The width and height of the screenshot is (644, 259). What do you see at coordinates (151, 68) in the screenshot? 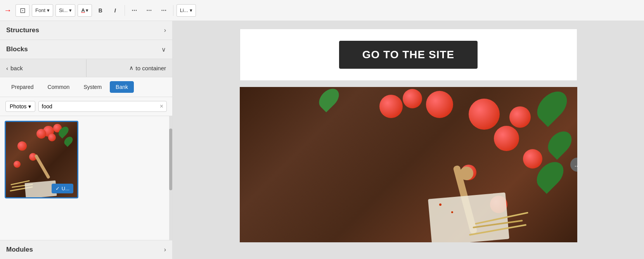
I see `to-container-label: to container` at bounding box center [151, 68].